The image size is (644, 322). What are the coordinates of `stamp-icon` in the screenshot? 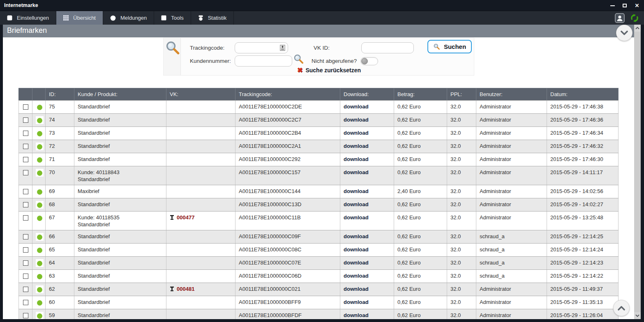 It's located at (172, 289).